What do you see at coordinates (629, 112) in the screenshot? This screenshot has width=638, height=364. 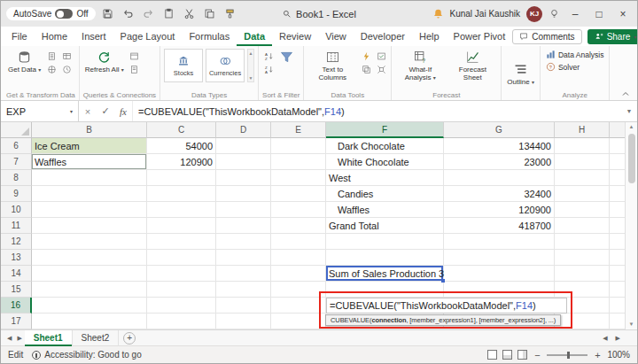 I see `formula-bar-expand-button: ▼` at bounding box center [629, 112].